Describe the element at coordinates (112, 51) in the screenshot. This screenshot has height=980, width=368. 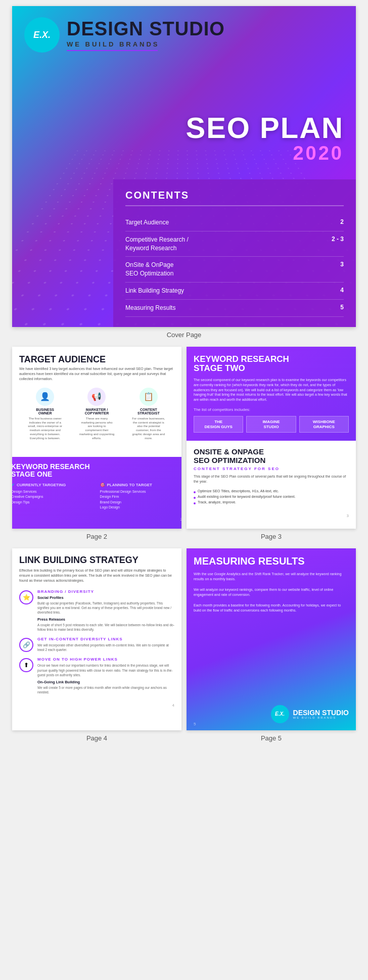
I see `tagline-line` at that location.